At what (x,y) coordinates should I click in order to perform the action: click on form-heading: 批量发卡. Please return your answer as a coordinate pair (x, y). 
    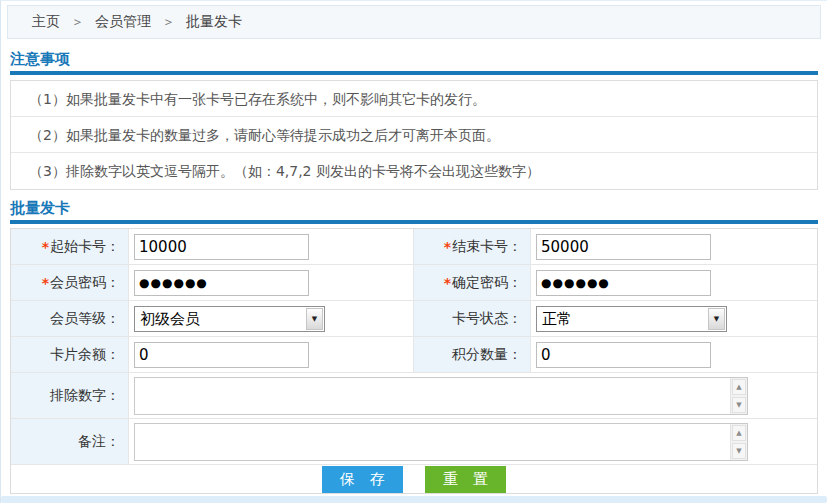
    Looking at the image, I should click on (414, 208).